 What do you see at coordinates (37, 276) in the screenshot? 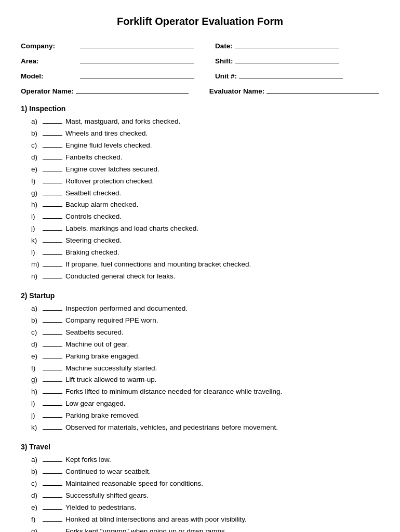
I see `item-letter: n)` at bounding box center [37, 276].